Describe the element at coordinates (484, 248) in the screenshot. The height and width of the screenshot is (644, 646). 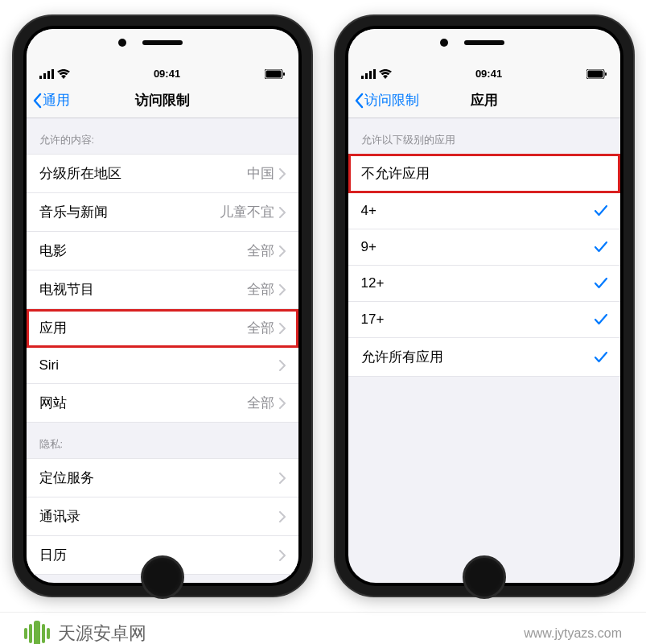
I see `option-cell: 9+` at that location.